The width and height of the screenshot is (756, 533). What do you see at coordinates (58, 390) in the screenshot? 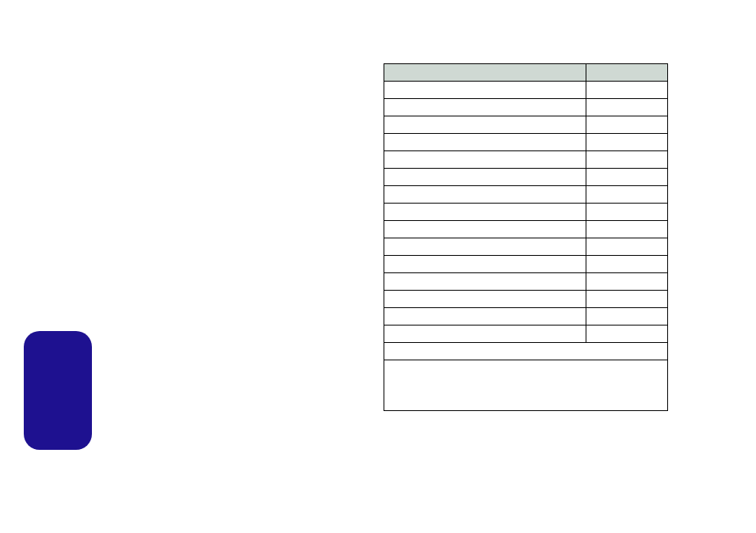
I see `blue-rounded-block` at bounding box center [58, 390].